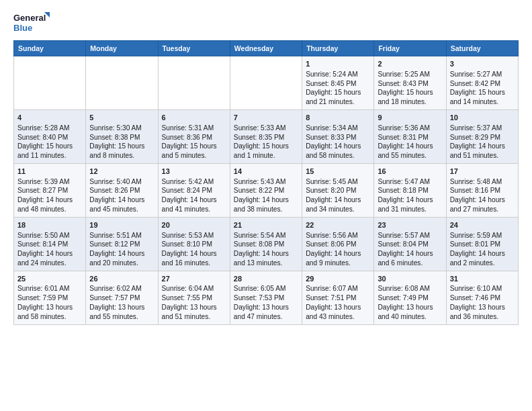  I want to click on day-info: Sunrise: 5:54 AM, so click(266, 236).